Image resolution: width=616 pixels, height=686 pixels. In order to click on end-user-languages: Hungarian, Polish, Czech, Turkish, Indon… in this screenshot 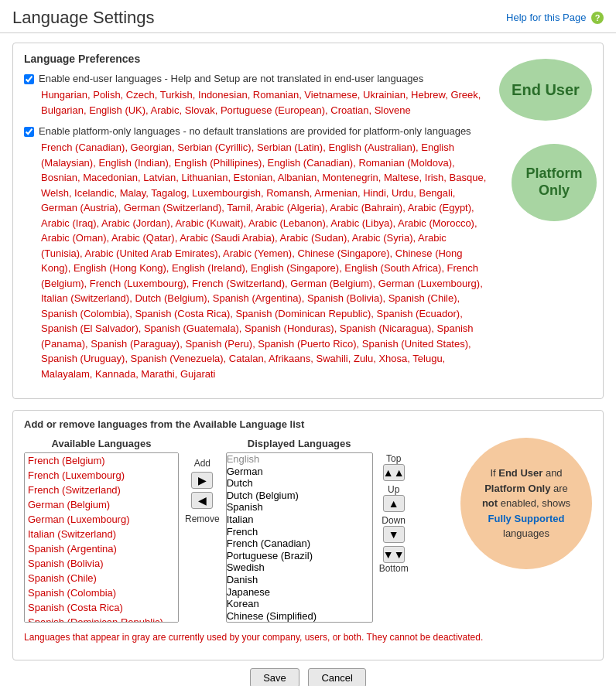, I will do `click(265, 102)`.